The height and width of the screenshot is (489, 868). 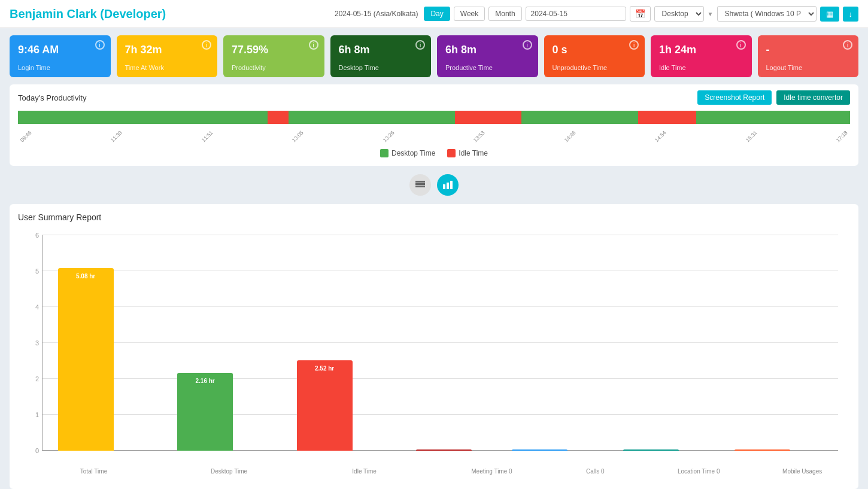 I want to click on date-input, so click(x=576, y=14).